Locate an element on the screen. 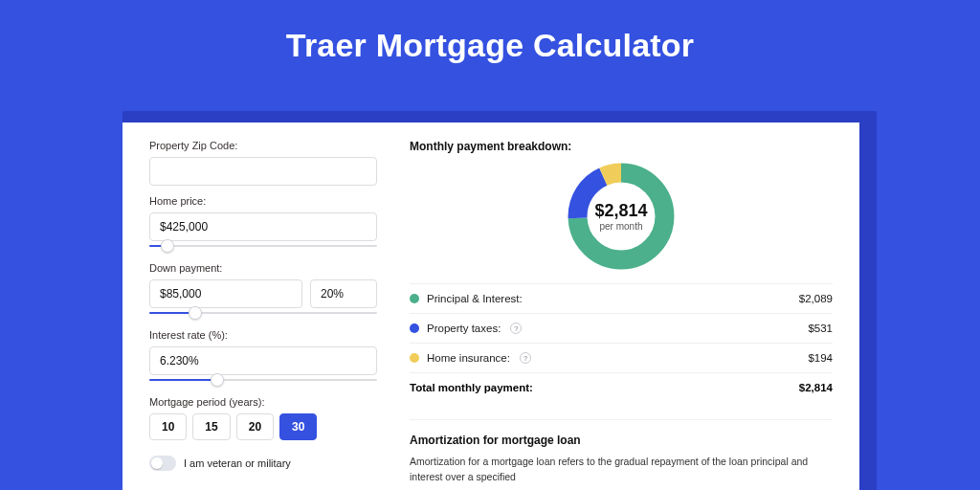 Image resolution: width=980 pixels, height=490 pixels. legend-row: Property taxes:?$531 is located at coordinates (621, 327).